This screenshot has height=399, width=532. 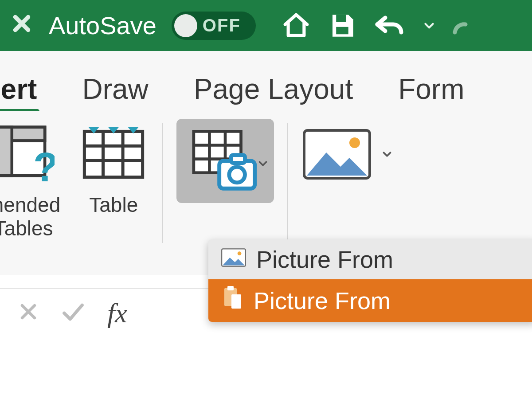 I want to click on group-pictures, so click(x=348, y=154).